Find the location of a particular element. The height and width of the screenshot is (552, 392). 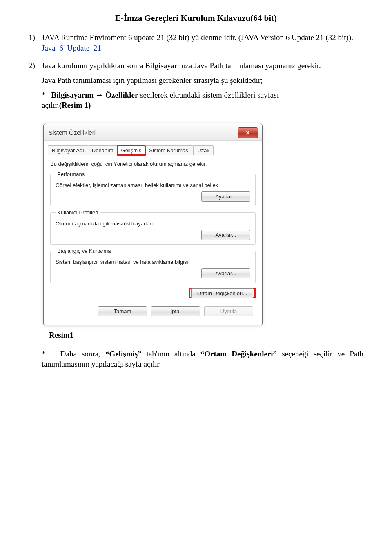

group-performance: Performans Görsel efektler, işlemci zama… is located at coordinates (153, 189).